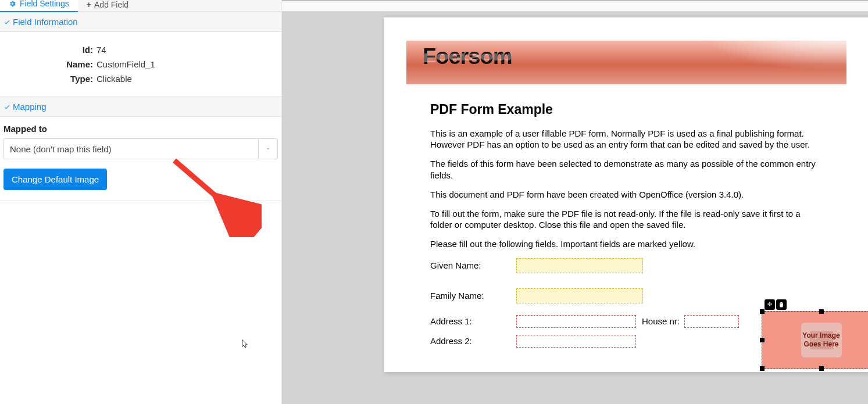  What do you see at coordinates (100, 50) in the screenshot?
I see `id-value: 74` at bounding box center [100, 50].